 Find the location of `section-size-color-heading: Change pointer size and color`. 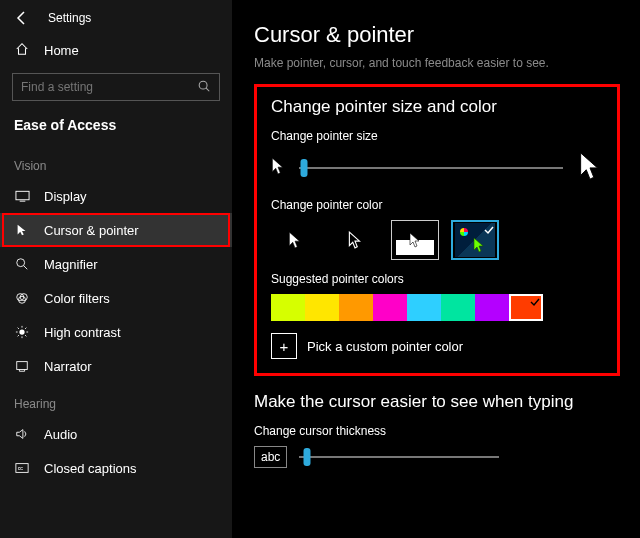

section-size-color-heading: Change pointer size and color is located at coordinates (437, 107).